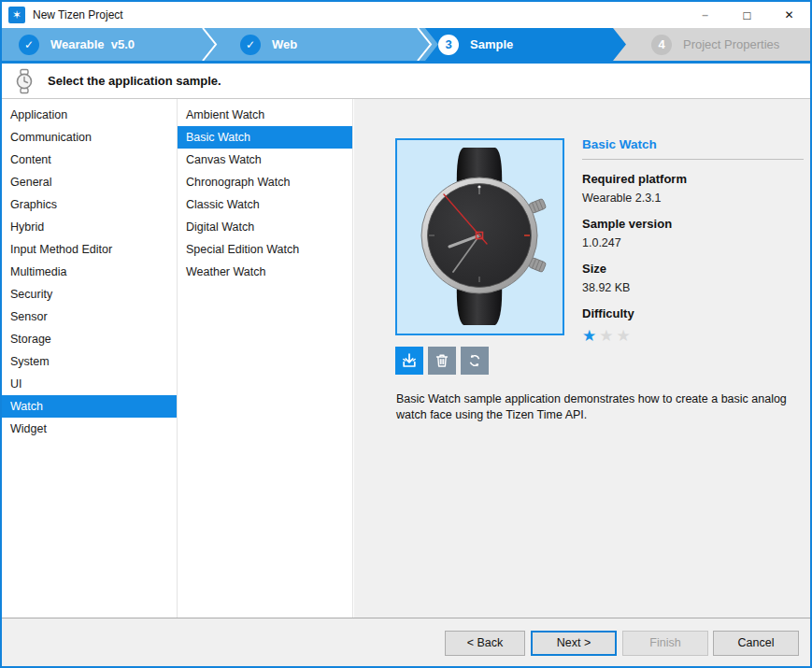  What do you see at coordinates (748, 15) in the screenshot?
I see `maximize-button: □` at bounding box center [748, 15].